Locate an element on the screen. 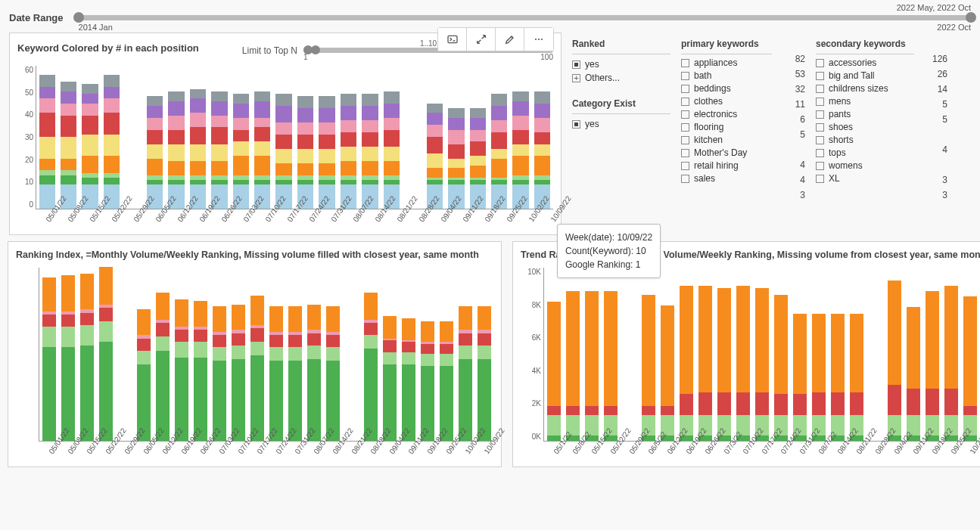  keyword-item: bath is located at coordinates (726, 76).